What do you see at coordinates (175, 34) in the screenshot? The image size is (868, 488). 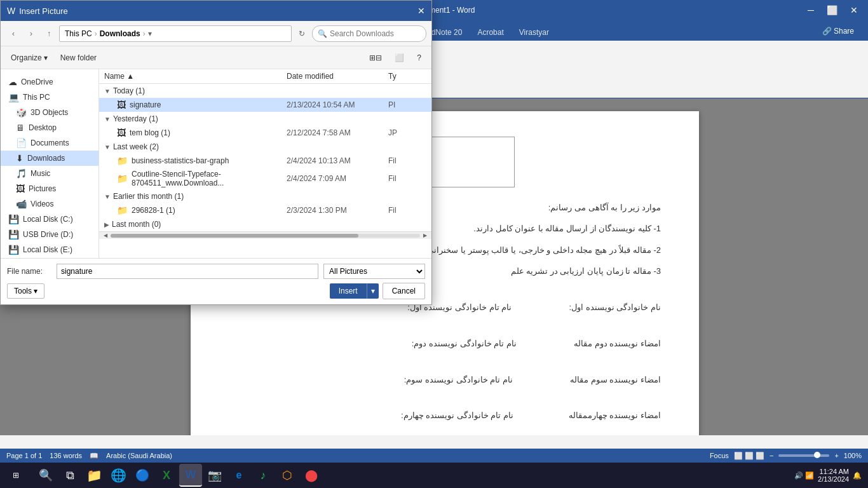 I see `breadcrumb-bar: This PC › Downloads › ▾` at bounding box center [175, 34].